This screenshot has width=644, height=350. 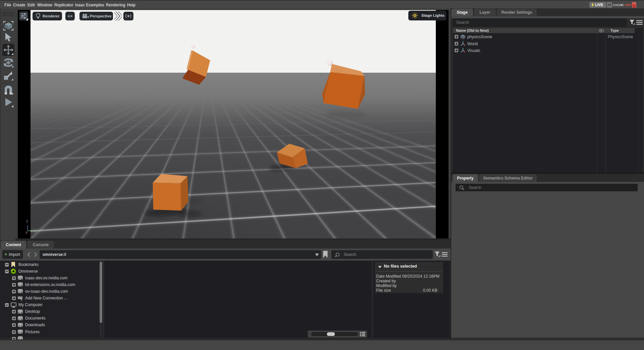 What do you see at coordinates (35, 231) in the screenshot?
I see `svg-text: Y` at bounding box center [35, 231].